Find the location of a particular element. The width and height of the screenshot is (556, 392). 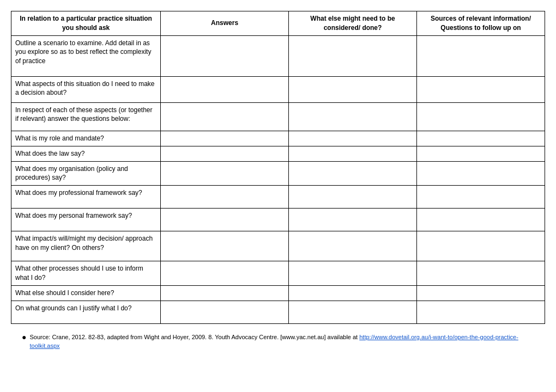

header-col4: Sources of relevant information/ Questio… is located at coordinates (481, 24).